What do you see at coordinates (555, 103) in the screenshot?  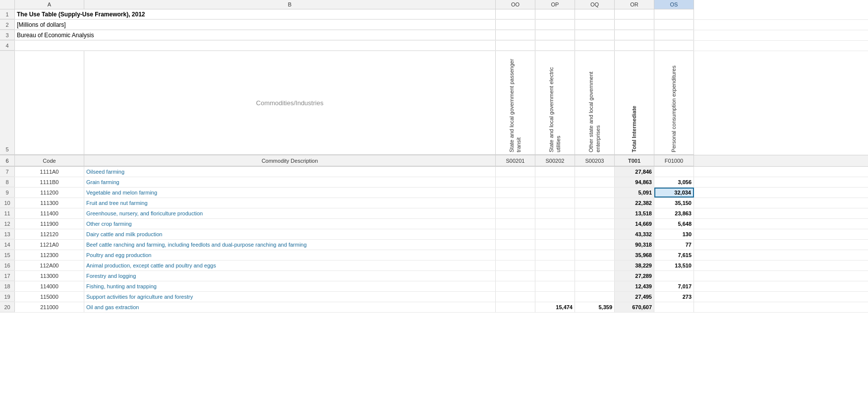 I see `header-OP-text: State and local government electric util…` at bounding box center [555, 103].